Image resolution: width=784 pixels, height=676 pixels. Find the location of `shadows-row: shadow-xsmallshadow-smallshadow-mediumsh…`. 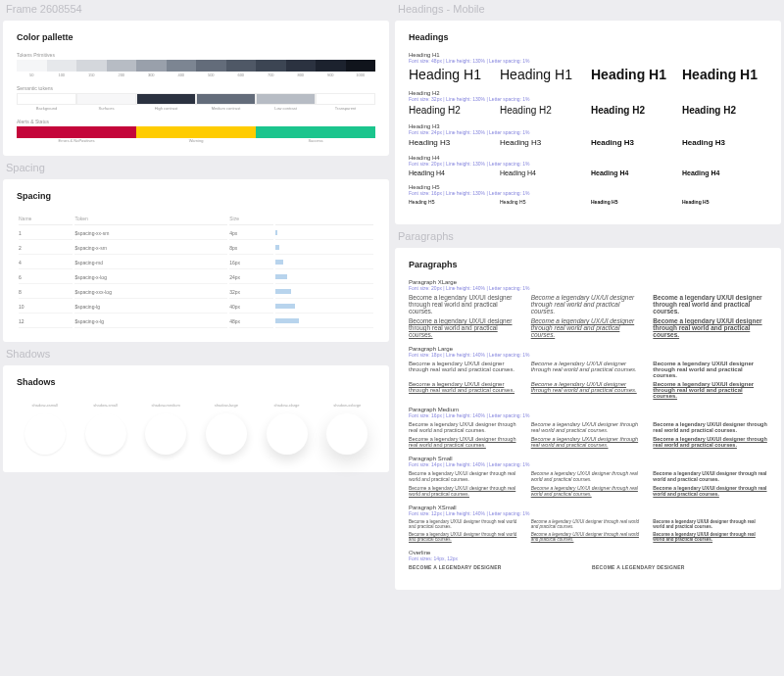

shadows-row: shadow-xsmallshadow-smallshadow-mediumsh… is located at coordinates (196, 429).